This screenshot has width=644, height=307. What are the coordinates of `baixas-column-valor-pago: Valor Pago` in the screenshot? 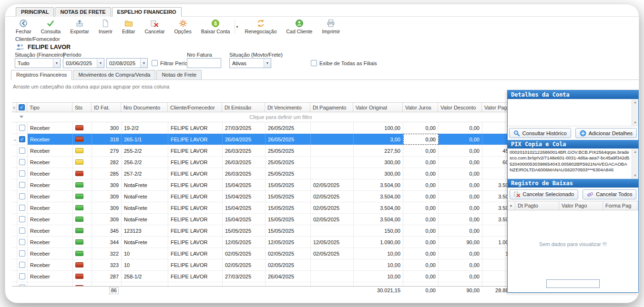 It's located at (581, 206).